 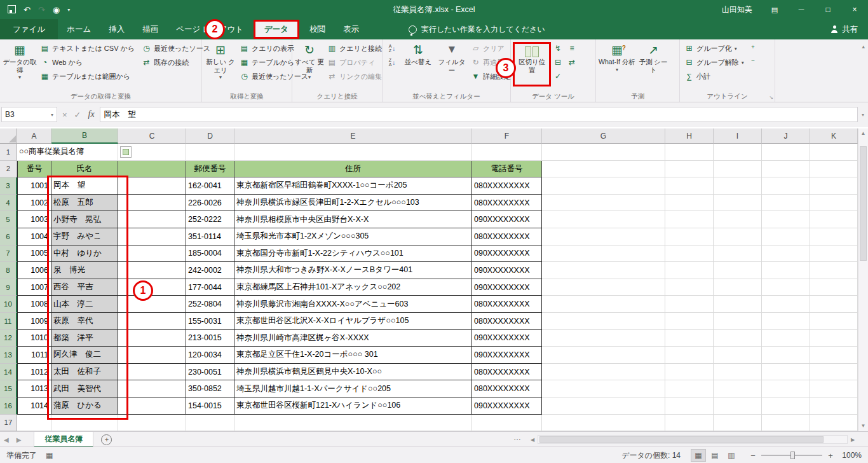 I want to click on formula-bar-expand-icon: ▾, so click(x=863, y=114).